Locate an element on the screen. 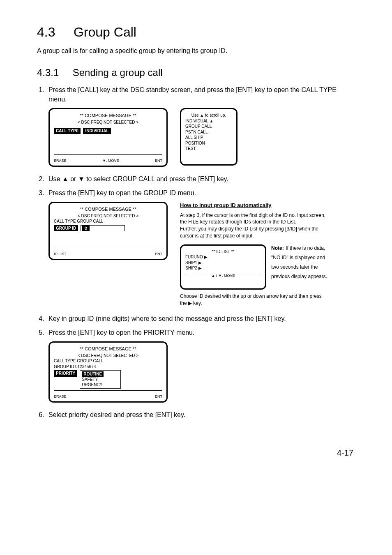  option-item: PSTN CALL is located at coordinates (209, 132).